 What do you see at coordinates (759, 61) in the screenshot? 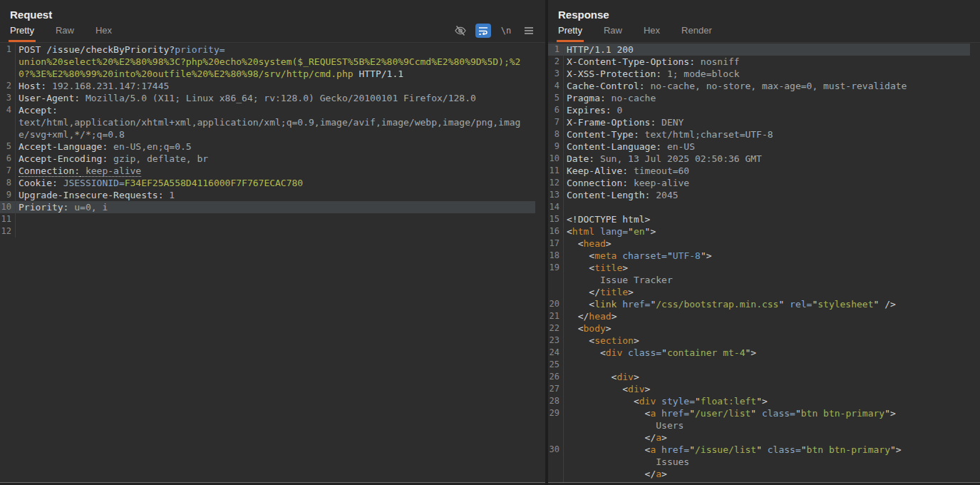
I see `code-line: 2X-Content-Type-Options: nosniff` at bounding box center [759, 61].